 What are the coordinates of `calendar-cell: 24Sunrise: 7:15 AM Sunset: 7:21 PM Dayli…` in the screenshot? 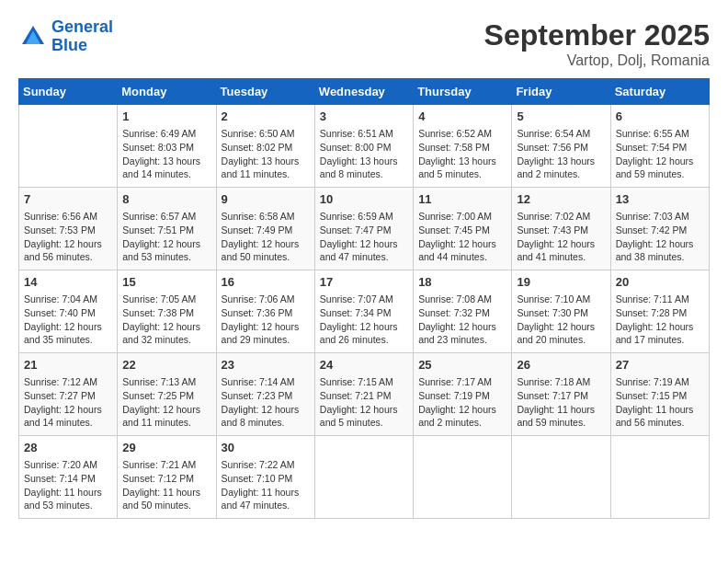 It's located at (364, 395).